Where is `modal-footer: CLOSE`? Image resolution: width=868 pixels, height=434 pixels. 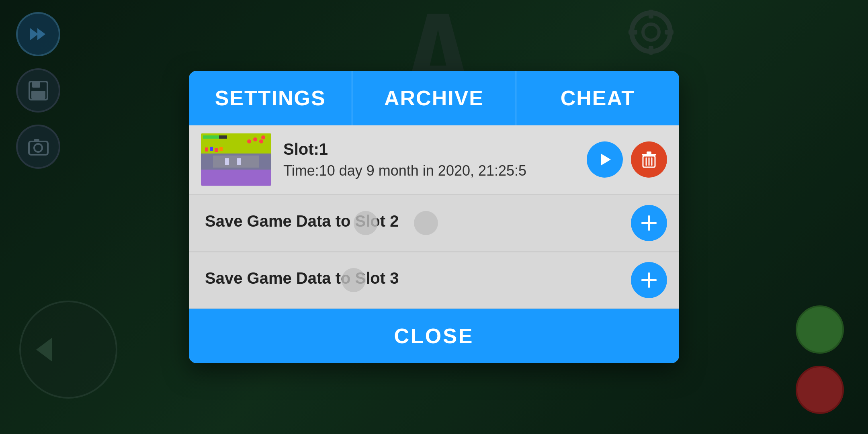
modal-footer: CLOSE is located at coordinates (434, 336).